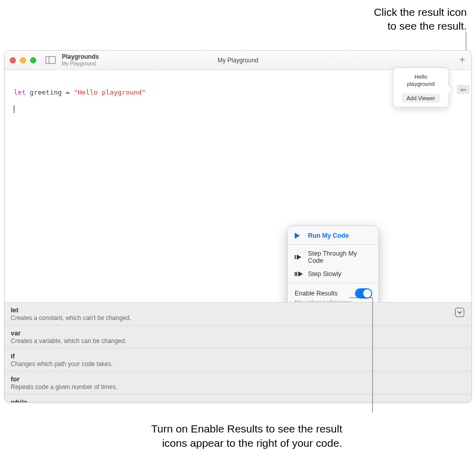 This screenshot has width=476, height=456. I want to click on add-button: +, so click(462, 60).